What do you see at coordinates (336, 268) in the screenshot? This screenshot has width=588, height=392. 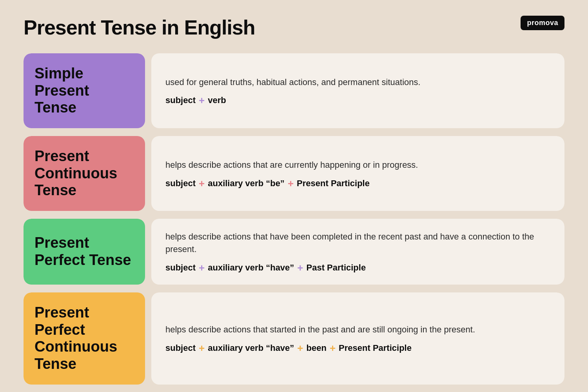 I see `formula-past-participle: Past Participle` at bounding box center [336, 268].